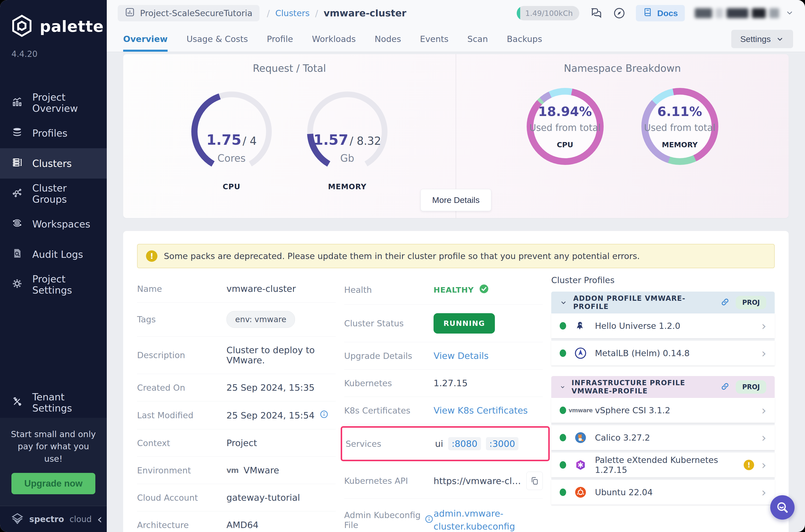 The image size is (805, 532). Describe the element at coordinates (217, 39) in the screenshot. I see `tab-usage-costs: Usage & Costs` at that location.